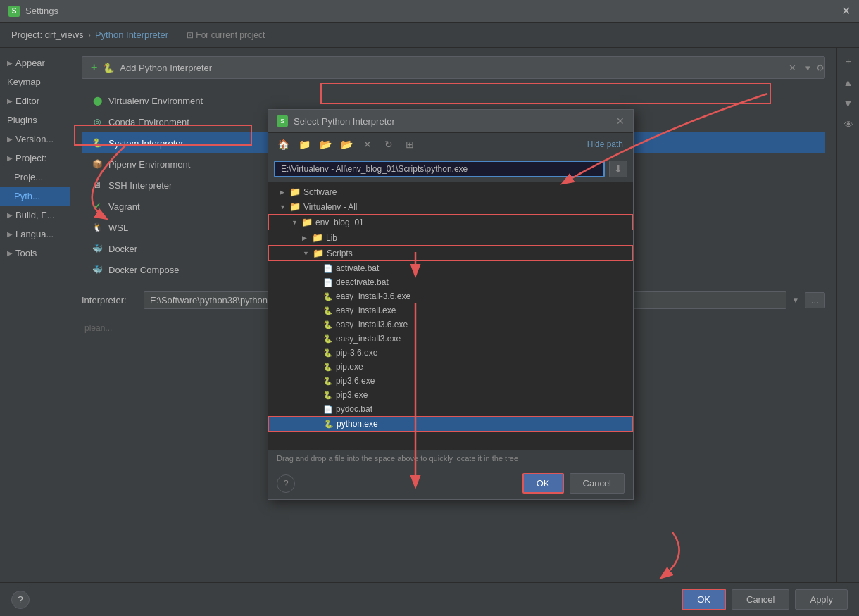  Describe the element at coordinates (846, 11) in the screenshot. I see `window-close-button: ✕` at that location.